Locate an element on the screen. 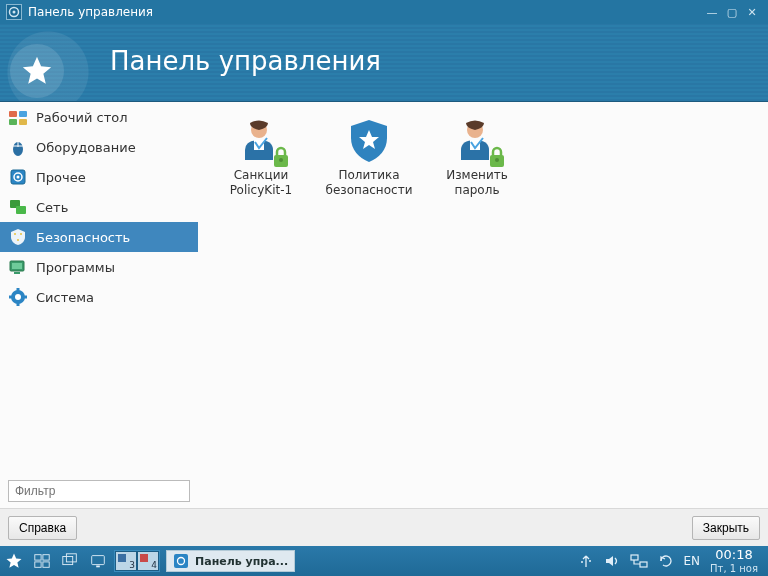 This screenshot has width=768, height=576. system-gear-icon is located at coordinates (18, 297).